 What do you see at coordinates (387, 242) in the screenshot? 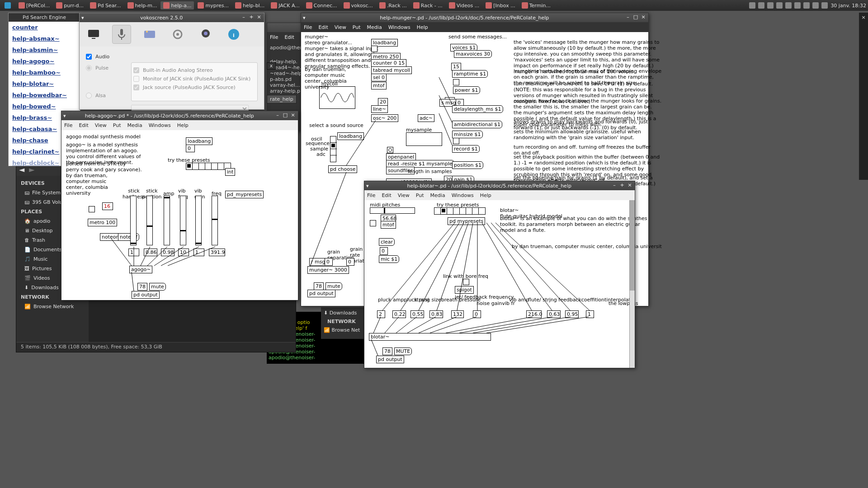
I see `pd-message: clear` at bounding box center [387, 242].